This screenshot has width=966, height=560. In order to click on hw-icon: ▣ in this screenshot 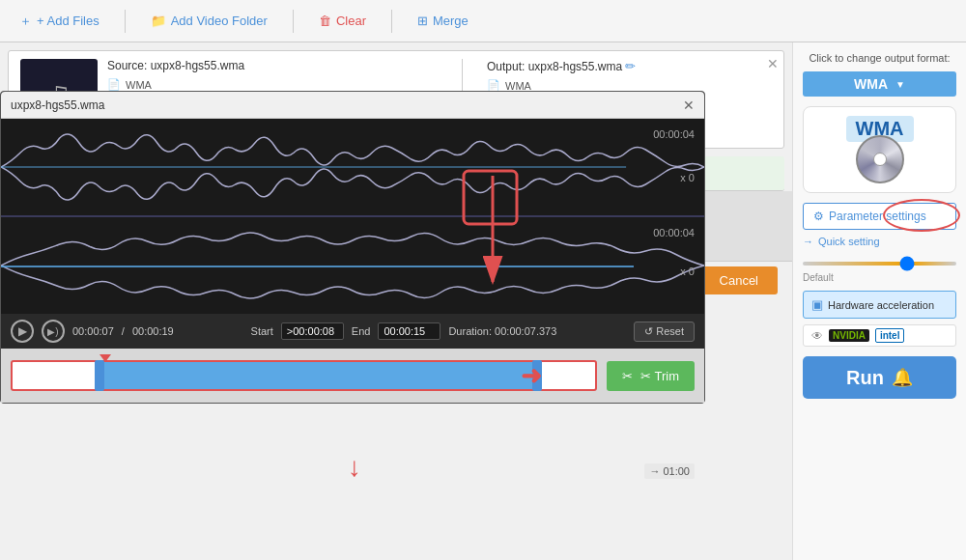, I will do `click(817, 305)`.